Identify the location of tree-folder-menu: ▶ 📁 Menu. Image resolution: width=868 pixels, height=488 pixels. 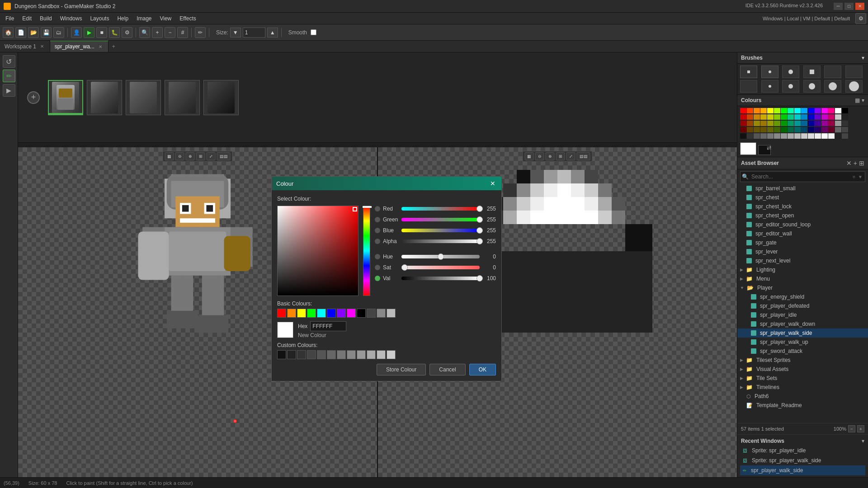
(803, 279).